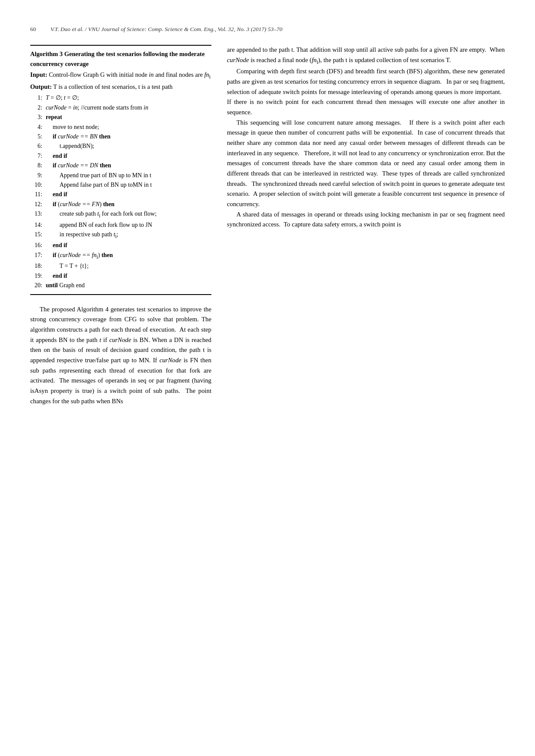 The height and width of the screenshot is (756, 535). What do you see at coordinates (121, 166) in the screenshot?
I see `alg-line-8: 8: if curNode == DN then` at bounding box center [121, 166].